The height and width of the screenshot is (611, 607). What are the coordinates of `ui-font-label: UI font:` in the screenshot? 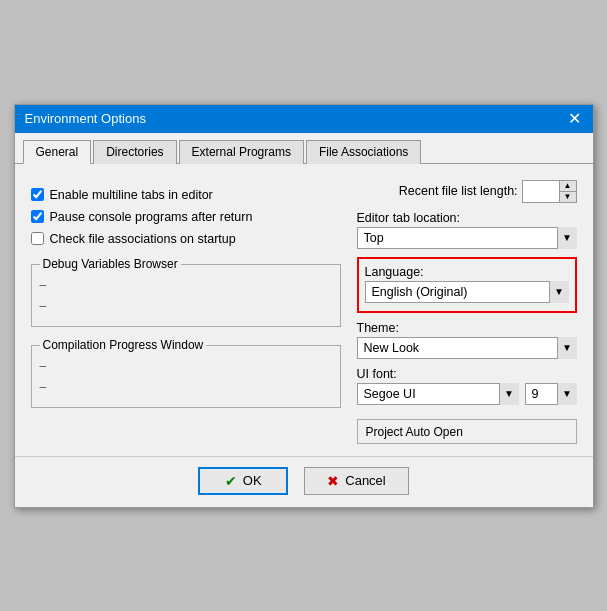 It's located at (467, 374).